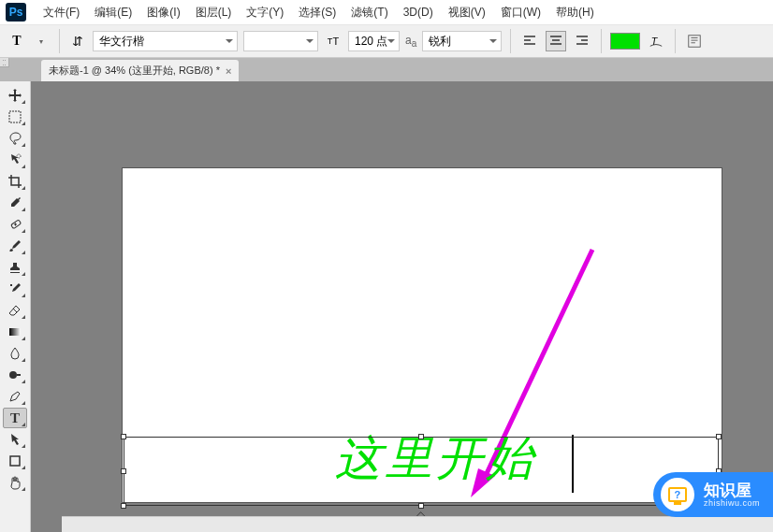  Describe the element at coordinates (135, 71) in the screenshot. I see `document-tab-title: 未标题-1 @ 34% (这里开始, RGB/8) *` at that location.